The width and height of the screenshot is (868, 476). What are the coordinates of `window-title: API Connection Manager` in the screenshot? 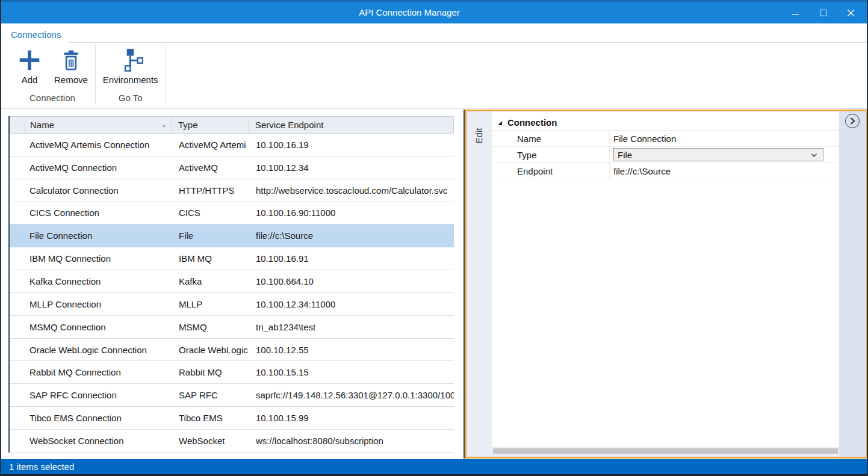 It's located at (409, 13).